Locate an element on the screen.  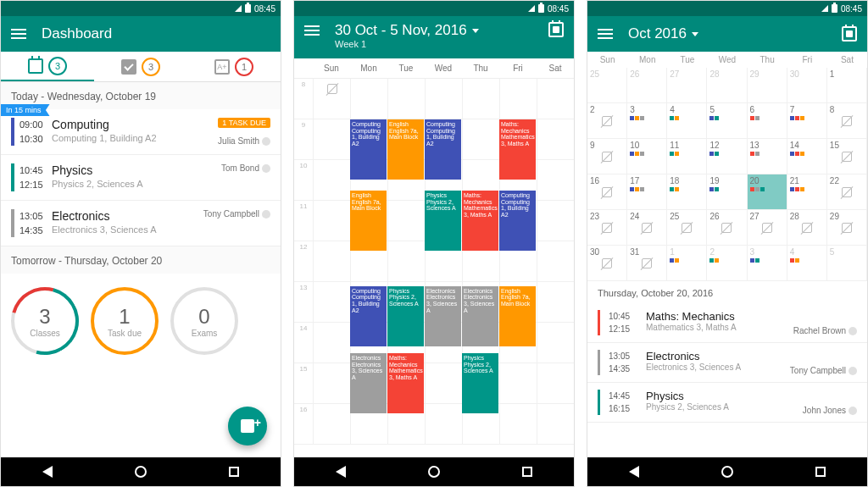
month-cell: 18 is located at coordinates (687, 191).